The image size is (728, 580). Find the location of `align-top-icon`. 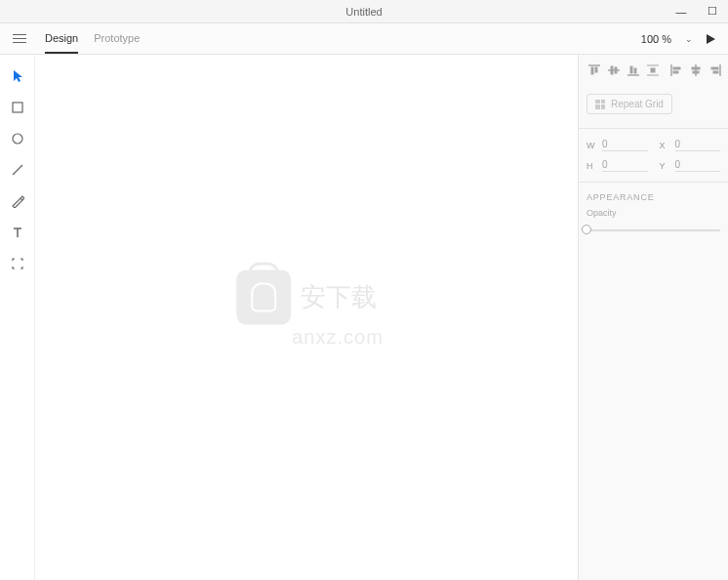

align-top-icon is located at coordinates (594, 70).